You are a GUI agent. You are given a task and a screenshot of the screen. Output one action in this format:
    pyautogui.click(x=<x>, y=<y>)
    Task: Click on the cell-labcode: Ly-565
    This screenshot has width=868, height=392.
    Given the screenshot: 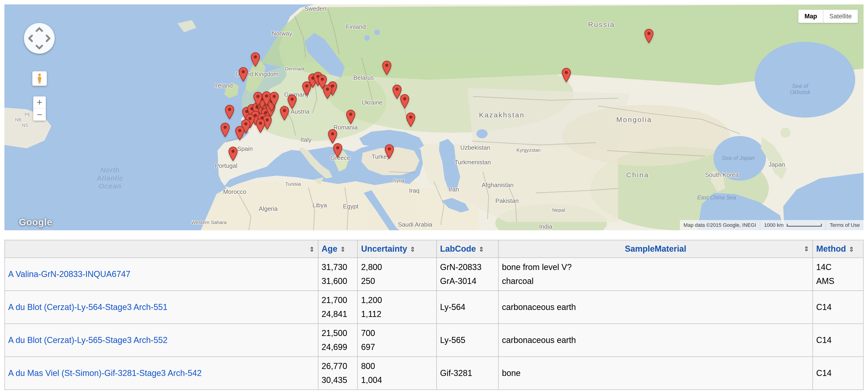 What is the action you would take?
    pyautogui.click(x=468, y=340)
    